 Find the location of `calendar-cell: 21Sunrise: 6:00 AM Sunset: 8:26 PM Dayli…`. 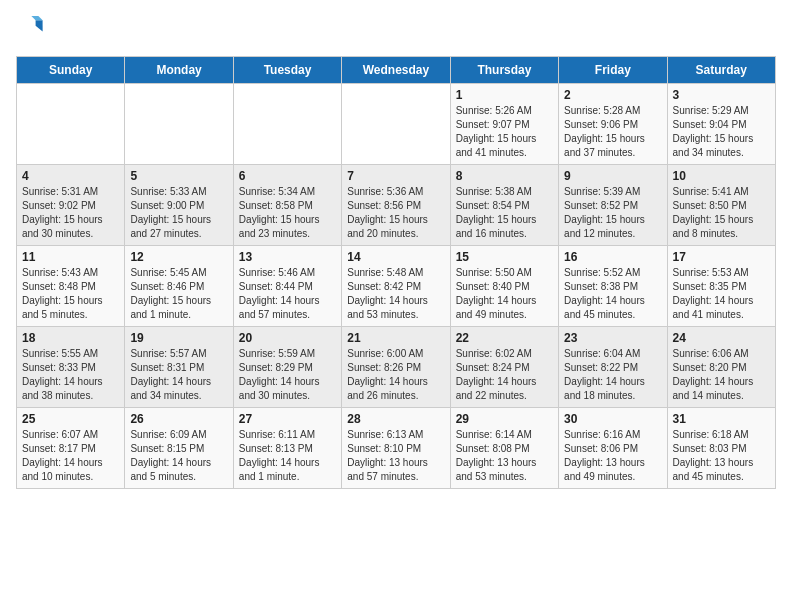

calendar-cell: 21Sunrise: 6:00 AM Sunset: 8:26 PM Dayli… is located at coordinates (396, 368).